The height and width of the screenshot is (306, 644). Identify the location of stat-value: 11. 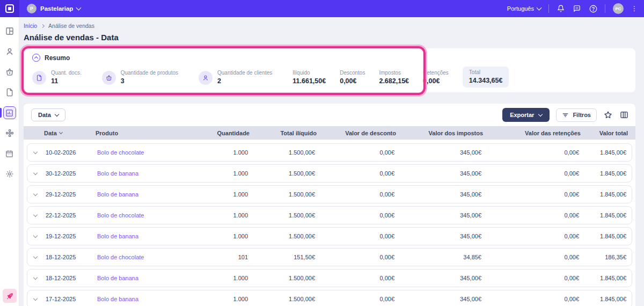
(67, 81).